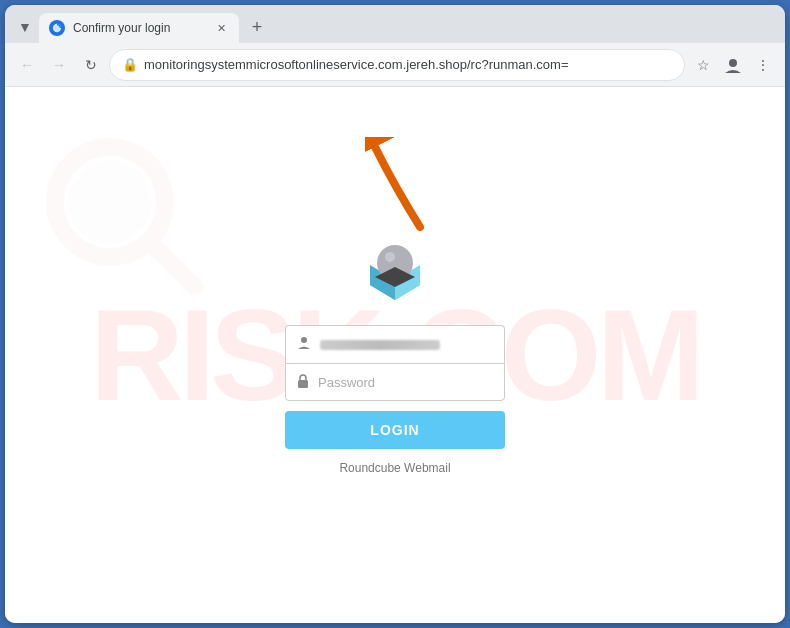 This screenshot has height=628, width=790. What do you see at coordinates (130, 64) in the screenshot?
I see `lock-icon: 🔒` at bounding box center [130, 64].